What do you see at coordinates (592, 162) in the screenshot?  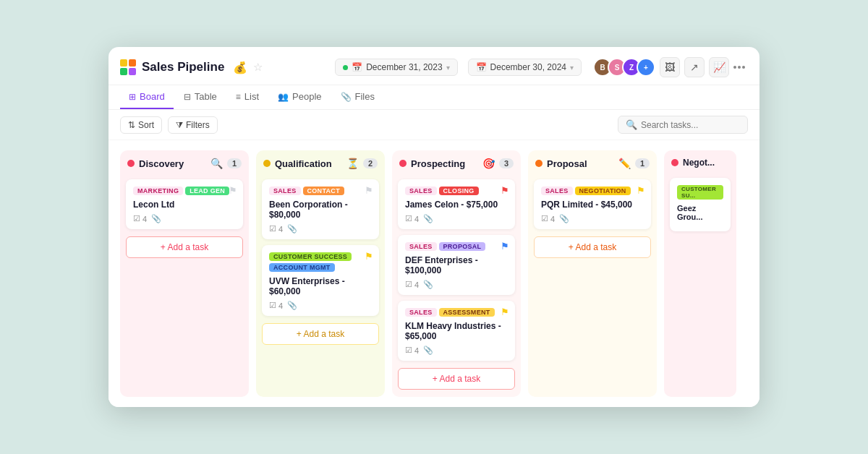 I see `col-header-proposal: Proposal ✏️ 1` at bounding box center [592, 162].